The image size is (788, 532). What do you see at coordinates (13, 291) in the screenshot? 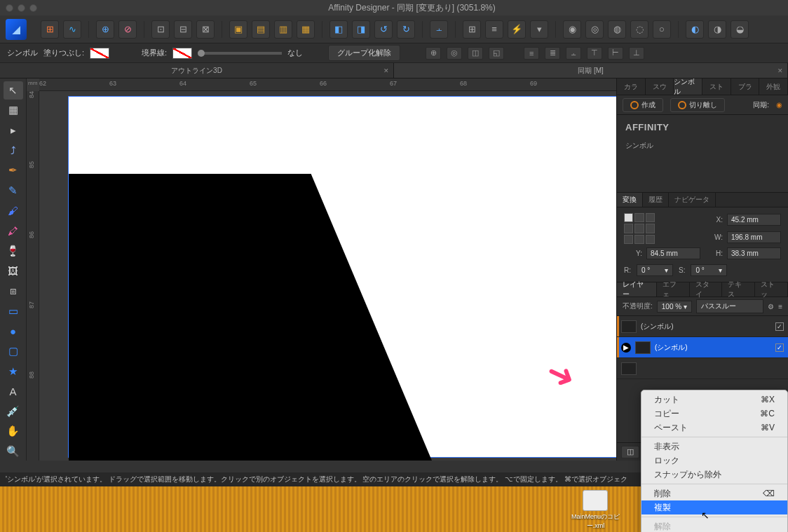
I see `crop-tool: ⧆` at bounding box center [13, 291].